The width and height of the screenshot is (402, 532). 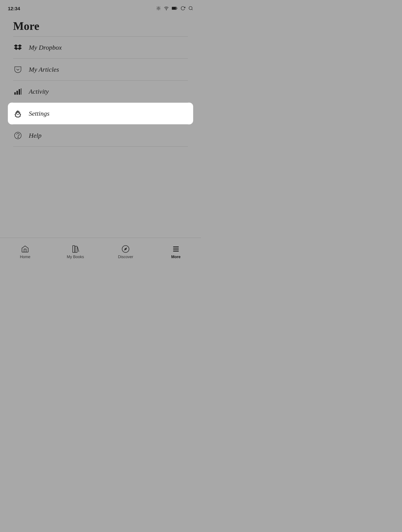 What do you see at coordinates (18, 48) in the screenshot?
I see `dropbox-icon` at bounding box center [18, 48].